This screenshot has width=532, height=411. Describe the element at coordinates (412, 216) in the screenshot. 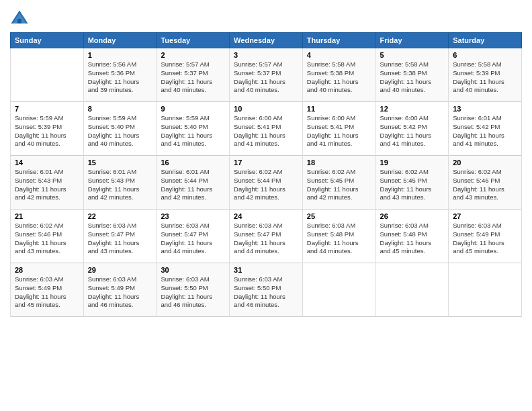

I see `day-number: 26` at that location.